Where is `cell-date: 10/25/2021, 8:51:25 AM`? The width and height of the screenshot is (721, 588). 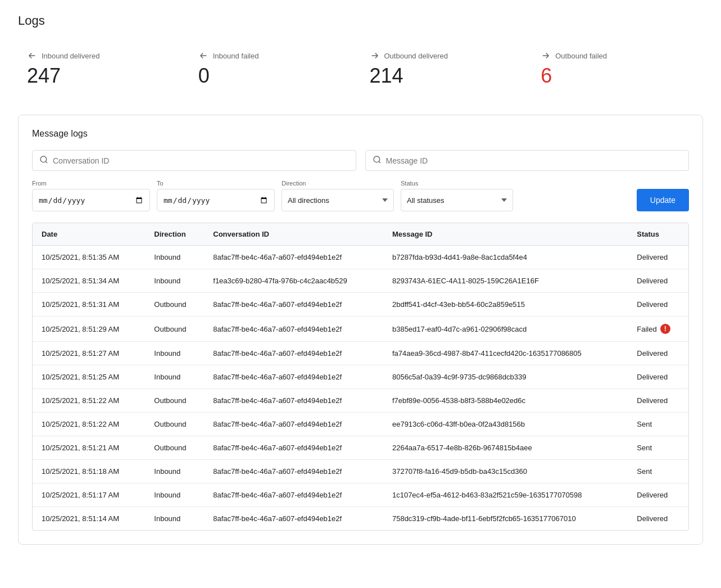
cell-date: 10/25/2021, 8:51:25 AM is located at coordinates (89, 377).